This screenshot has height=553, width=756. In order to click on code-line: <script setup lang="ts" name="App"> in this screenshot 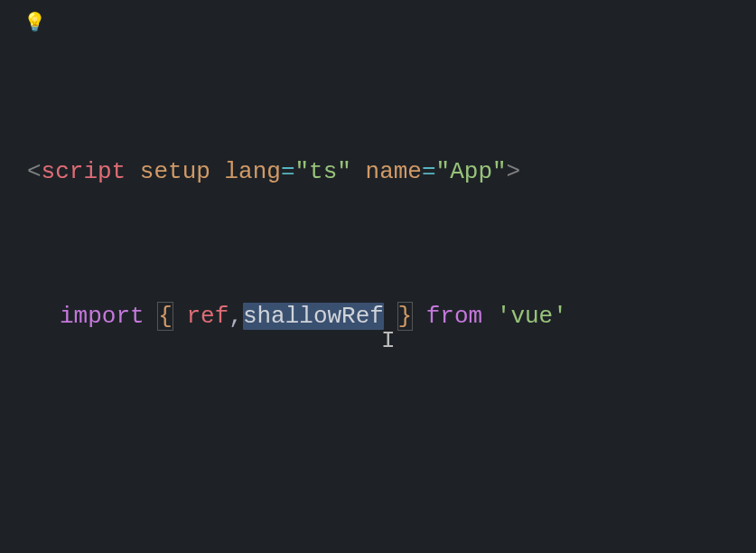, I will do `click(387, 172)`.